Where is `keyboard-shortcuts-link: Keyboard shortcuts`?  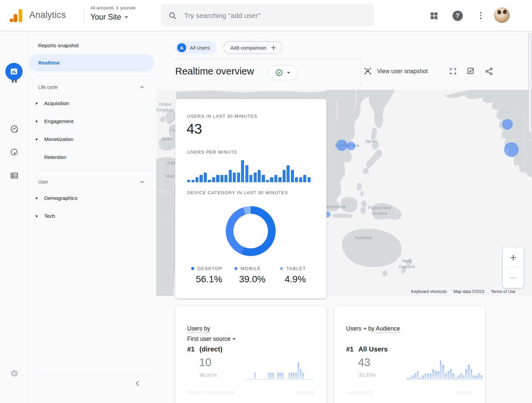
keyboard-shortcuts-link: Keyboard shortcuts is located at coordinates (429, 292).